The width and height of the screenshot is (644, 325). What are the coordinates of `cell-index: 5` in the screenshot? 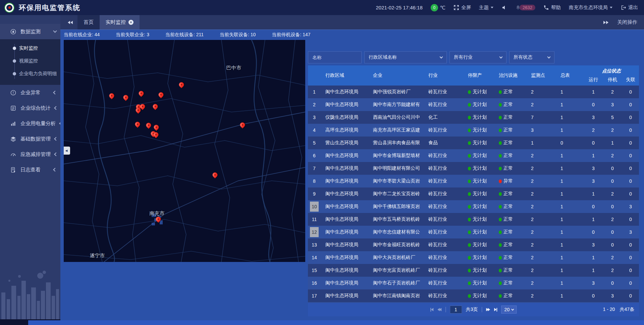 It's located at (314, 143).